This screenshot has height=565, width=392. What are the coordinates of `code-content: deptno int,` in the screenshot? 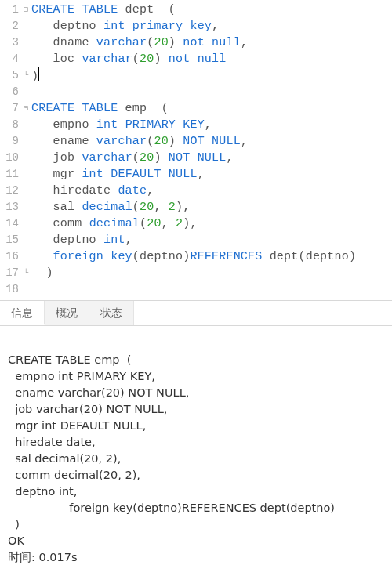 It's located at (82, 240).